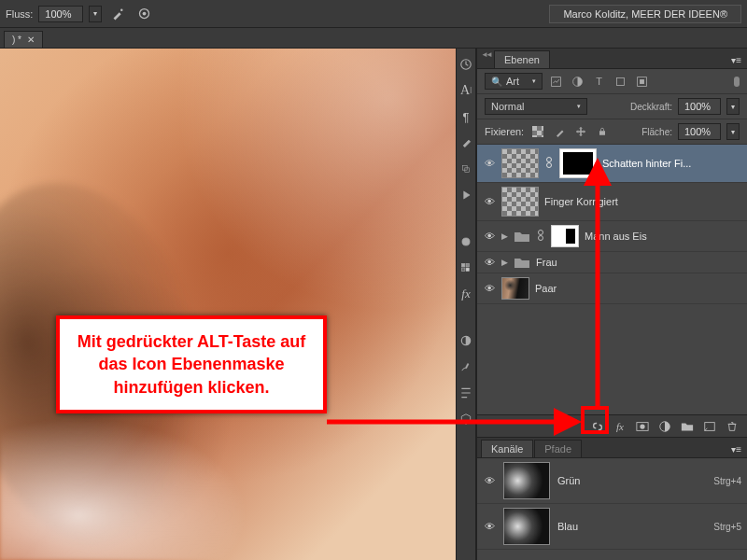 The image size is (747, 560). Describe the element at coordinates (466, 169) in the screenshot. I see `clone-source-icon` at that location.